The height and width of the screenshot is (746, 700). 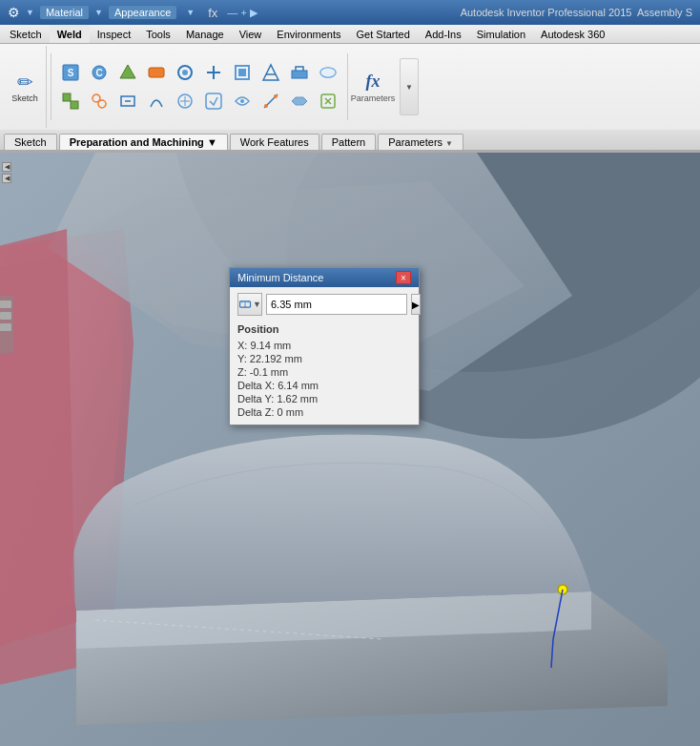 I want to click on ribbon-sketch-section: ✏ Sketch, so click(x=25, y=87).